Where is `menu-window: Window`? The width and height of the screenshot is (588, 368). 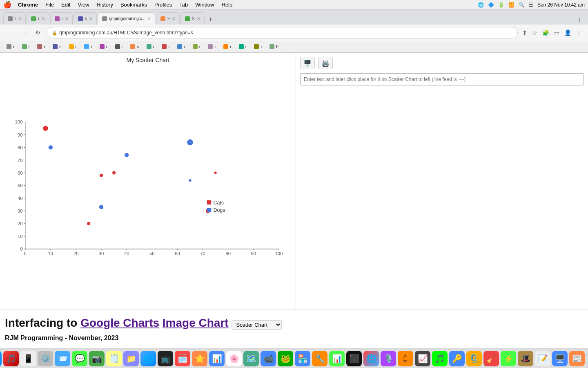
menu-window: Window is located at coordinates (205, 5).